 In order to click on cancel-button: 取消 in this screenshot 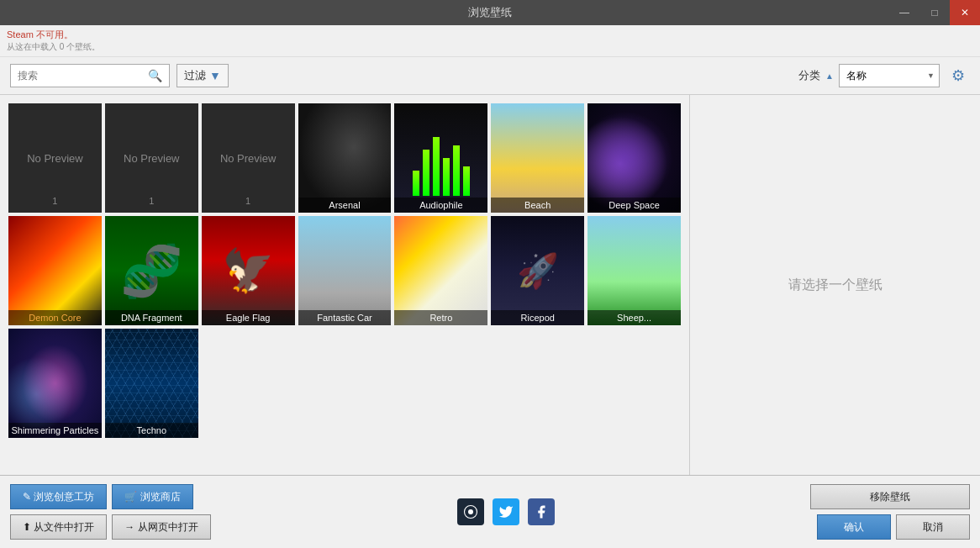, I will do `click(933, 527)`.